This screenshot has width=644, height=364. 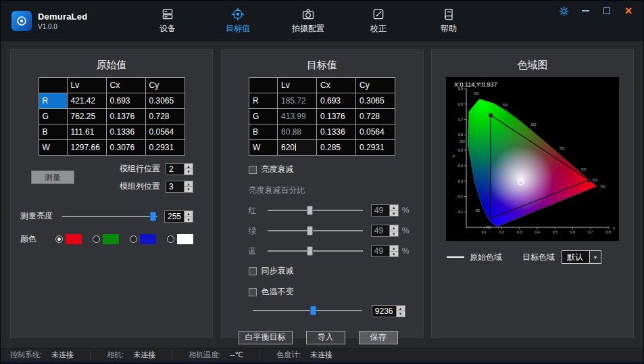 What do you see at coordinates (326, 338) in the screenshot?
I see `import-button: 导入` at bounding box center [326, 338].